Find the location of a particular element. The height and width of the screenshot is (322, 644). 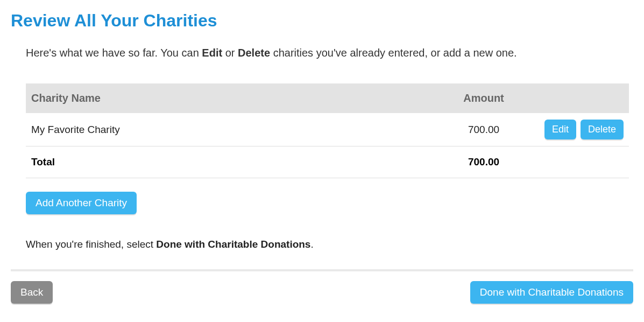

intro-text-3: charities you've already entered, or add… is located at coordinates (394, 53).